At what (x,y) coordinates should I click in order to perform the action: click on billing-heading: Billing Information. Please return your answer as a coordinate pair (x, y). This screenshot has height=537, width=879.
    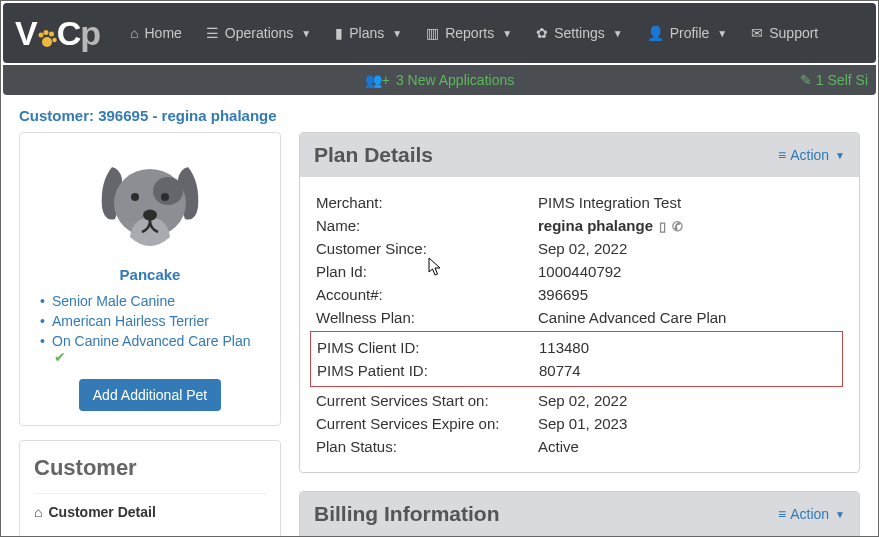
    Looking at the image, I should click on (406, 514).